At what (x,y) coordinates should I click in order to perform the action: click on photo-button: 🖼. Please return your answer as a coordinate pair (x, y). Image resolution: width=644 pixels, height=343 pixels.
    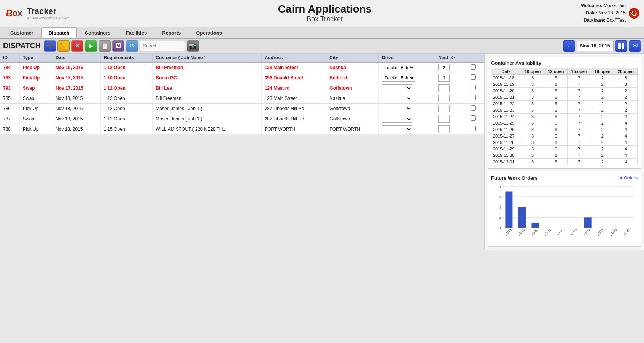
    Looking at the image, I should click on (118, 46).